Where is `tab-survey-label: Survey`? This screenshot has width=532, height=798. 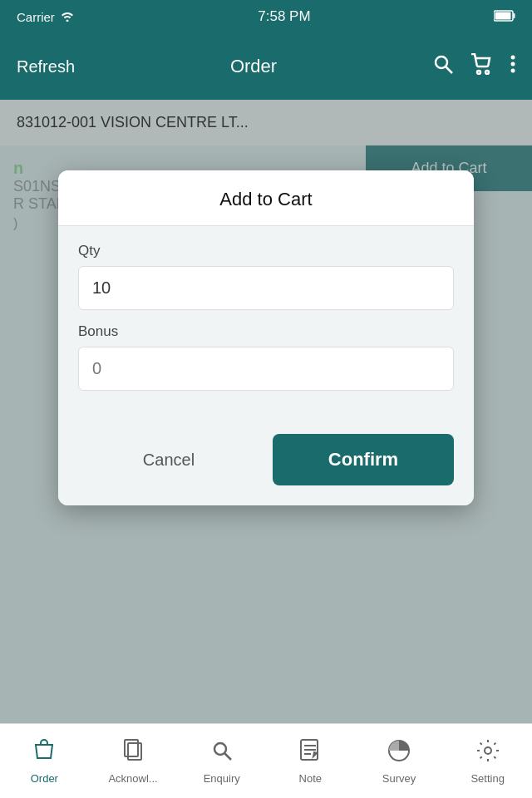 tab-survey-label: Survey is located at coordinates (399, 778).